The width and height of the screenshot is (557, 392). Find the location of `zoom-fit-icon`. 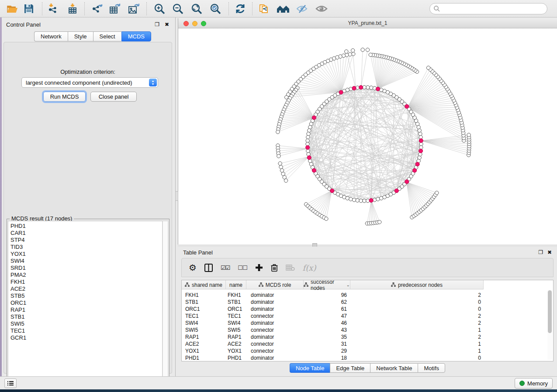

zoom-fit-icon is located at coordinates (197, 9).